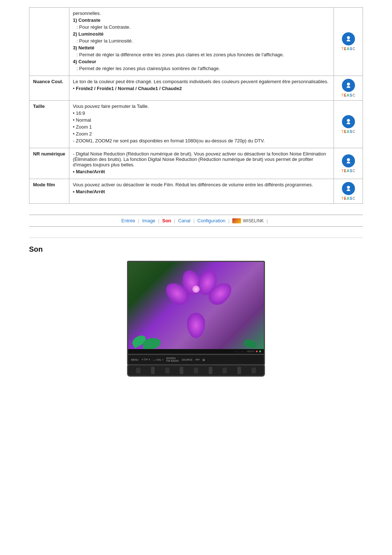 This screenshot has height=555, width=392. Describe the element at coordinates (184, 221) in the screenshot. I see `nav-item-canal: Canal` at that location.